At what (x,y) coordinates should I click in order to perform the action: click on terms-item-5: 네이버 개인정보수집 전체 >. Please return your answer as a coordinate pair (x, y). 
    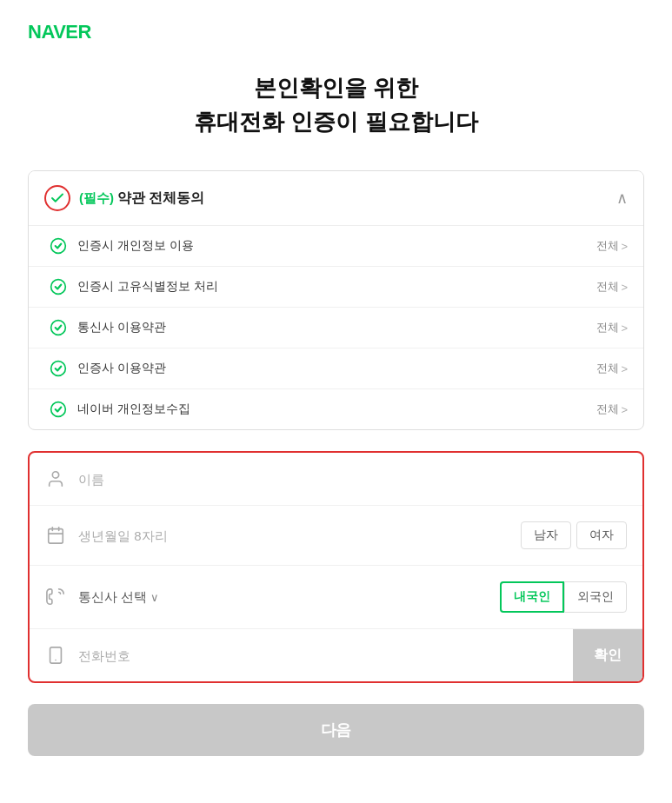
    Looking at the image, I should click on (336, 409).